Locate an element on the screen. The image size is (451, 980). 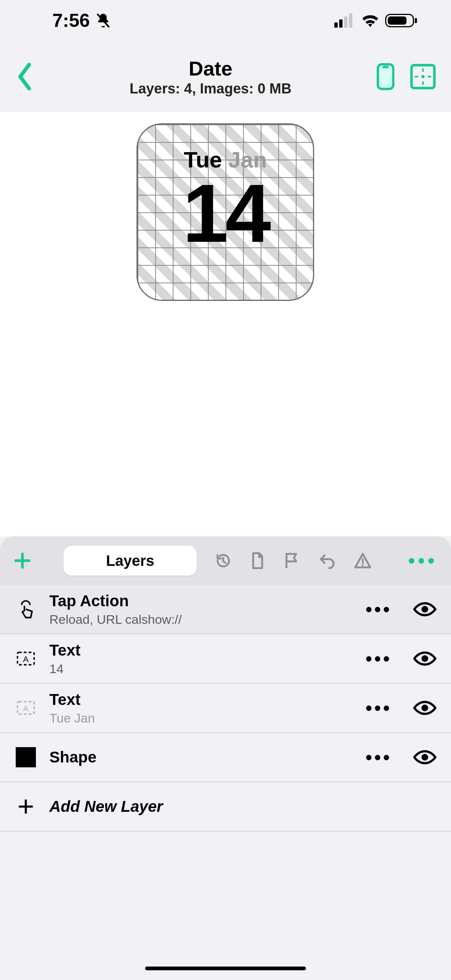
warning-icon is located at coordinates (363, 561).